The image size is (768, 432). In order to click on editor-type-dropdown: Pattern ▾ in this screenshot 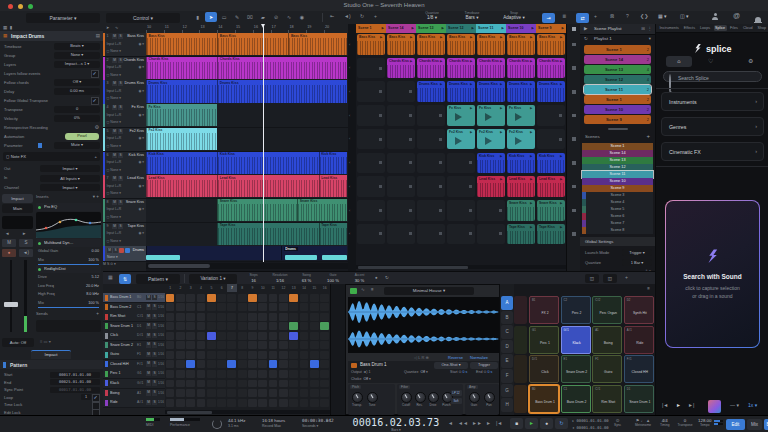, I will do `click(158, 279)`.